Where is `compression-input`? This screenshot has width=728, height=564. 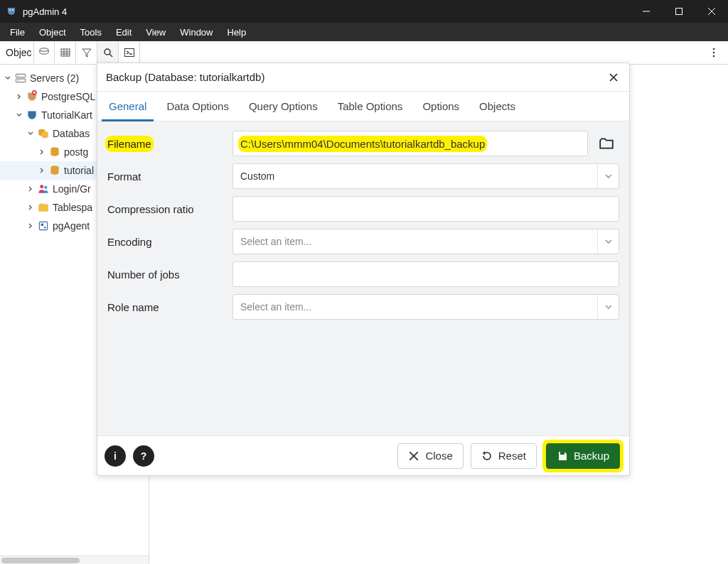
compression-input is located at coordinates (426, 209).